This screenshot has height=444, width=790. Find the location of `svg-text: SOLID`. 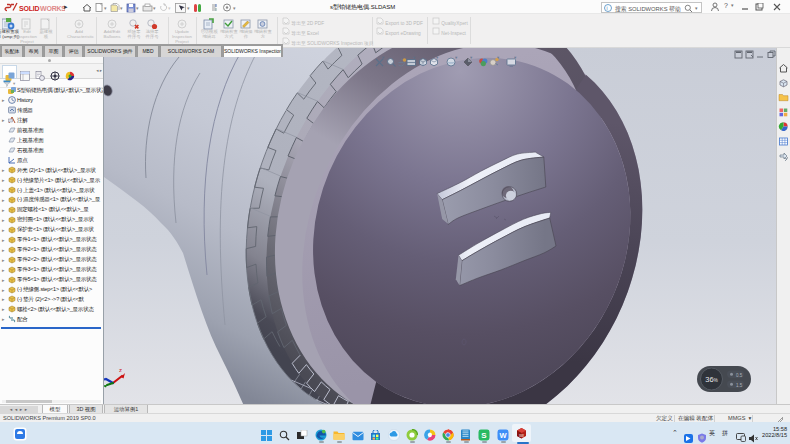

svg-text: SOLID is located at coordinates (30, 8).